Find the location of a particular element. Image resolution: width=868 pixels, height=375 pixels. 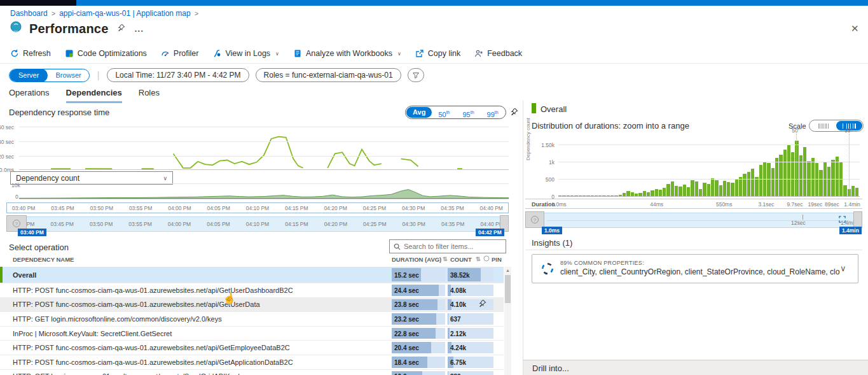

agg-option-95th: 95th is located at coordinates (468, 112).